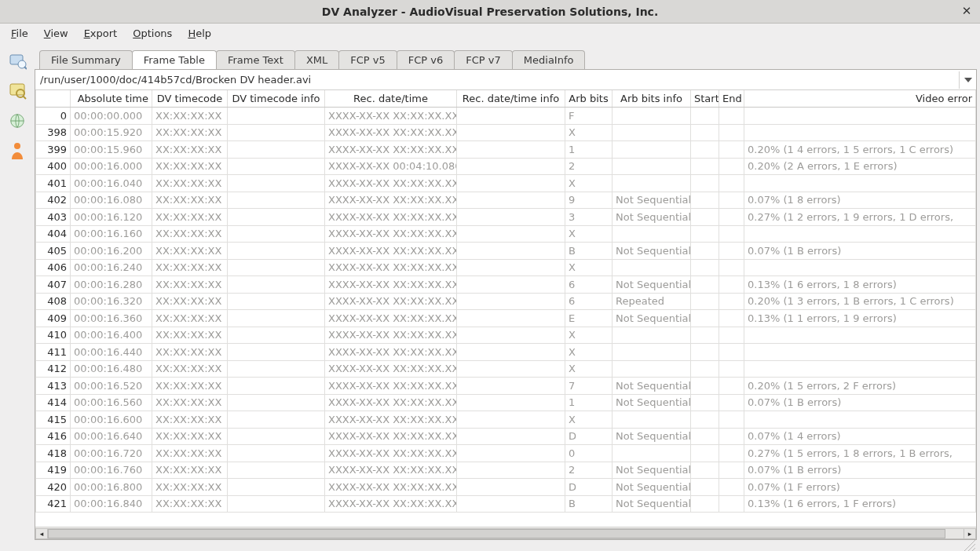 The image size is (980, 551). Describe the element at coordinates (17, 151) in the screenshot. I see `person-icon` at that location.